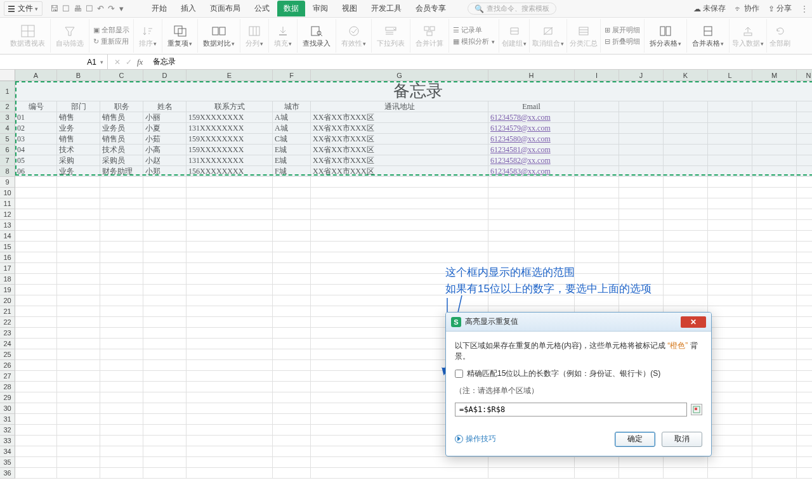  Describe the element at coordinates (180, 36) in the screenshot. I see `duplicates-button: 重复项▾` at that location.